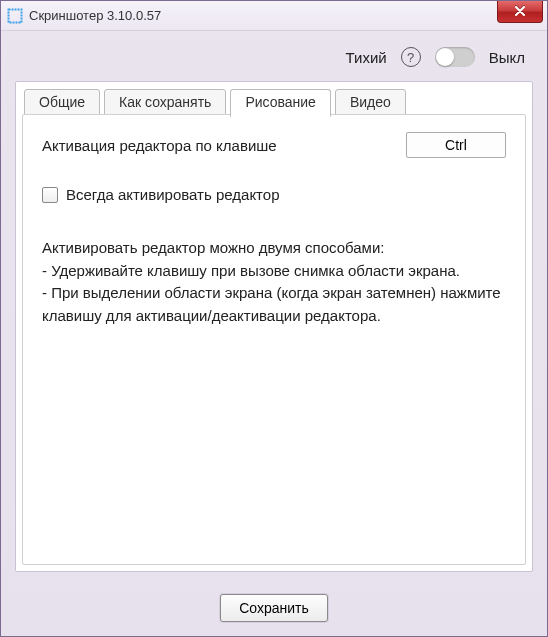  Describe the element at coordinates (445, 57) in the screenshot. I see `toggle-knob` at that location.